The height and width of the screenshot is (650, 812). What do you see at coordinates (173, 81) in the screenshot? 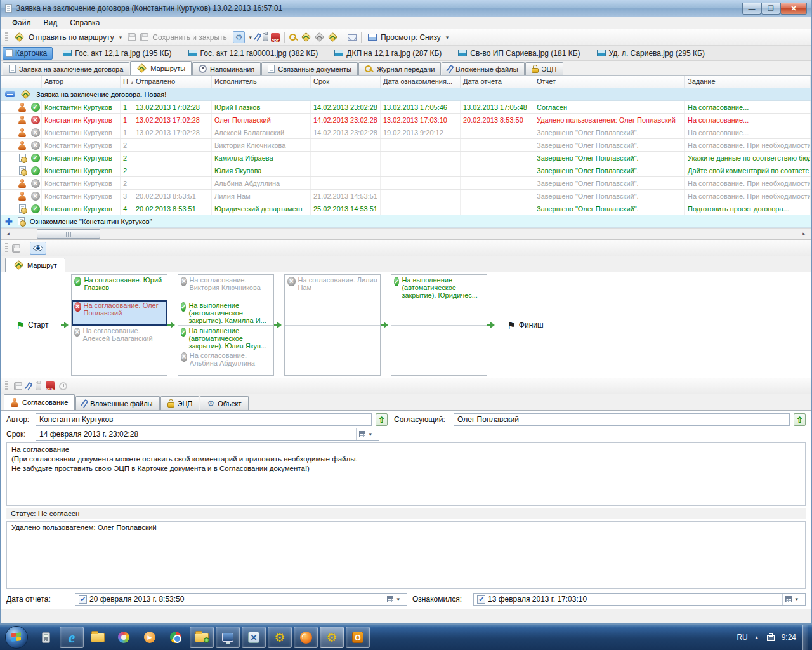
I see `col-sent: Отправлено` at bounding box center [173, 81].